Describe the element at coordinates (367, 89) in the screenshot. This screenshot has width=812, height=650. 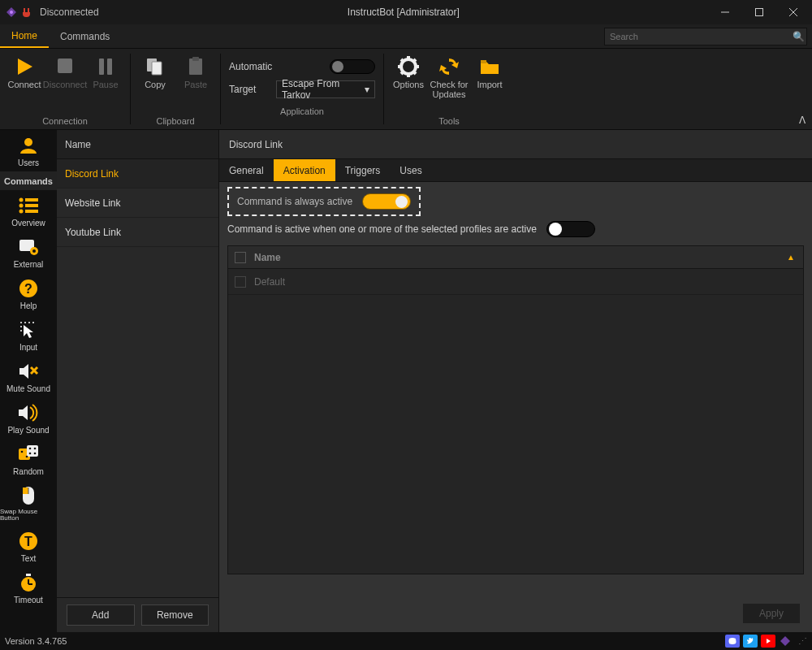
I see `chevron-down-icon: ▾` at that location.